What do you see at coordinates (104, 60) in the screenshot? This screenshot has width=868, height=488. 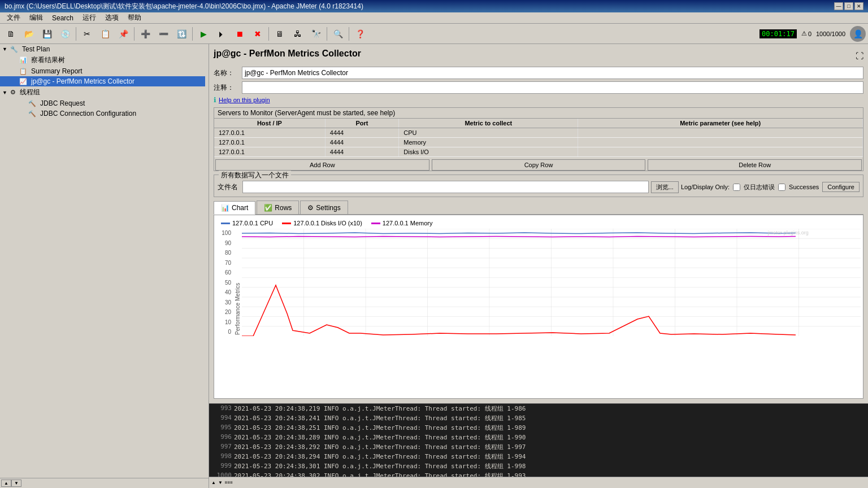 I see `tree-item-listener1: 📊察看结果树` at bounding box center [104, 60].